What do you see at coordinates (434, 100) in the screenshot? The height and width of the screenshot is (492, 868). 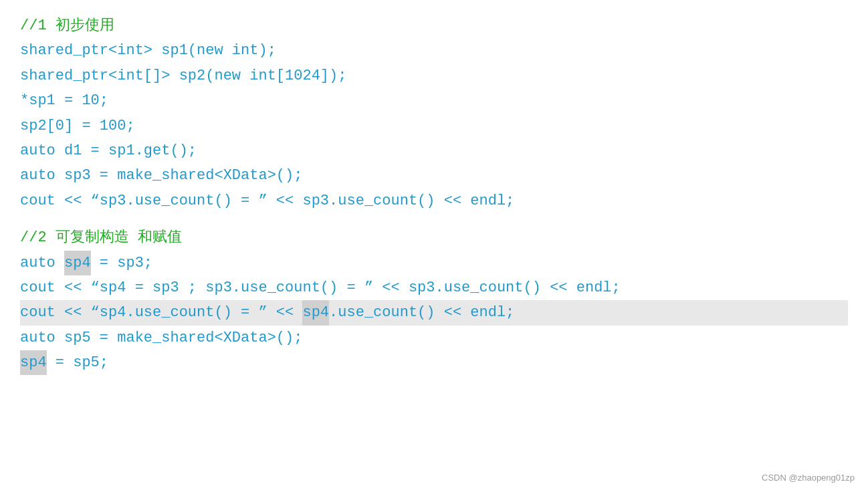 I see `code-line-4: *sp1 = 10;` at bounding box center [434, 100].